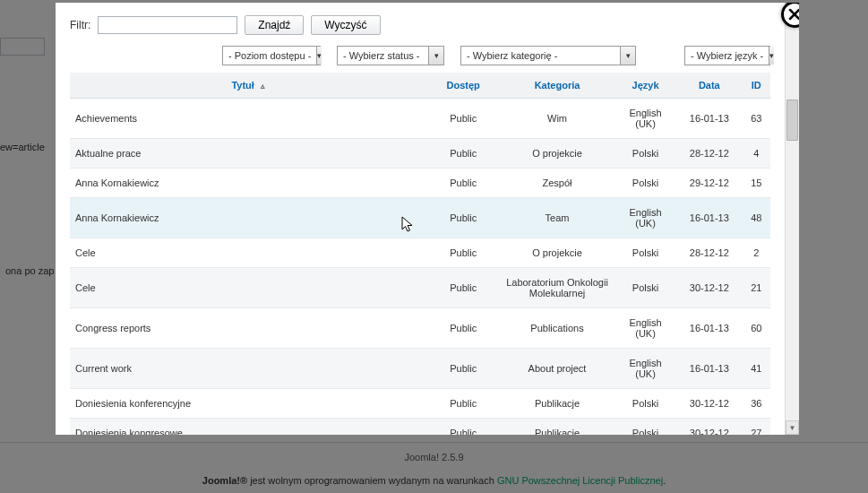 Image resolution: width=868 pixels, height=493 pixels. Describe the element at coordinates (557, 183) in the screenshot. I see `cell-category: Zespół` at that location.